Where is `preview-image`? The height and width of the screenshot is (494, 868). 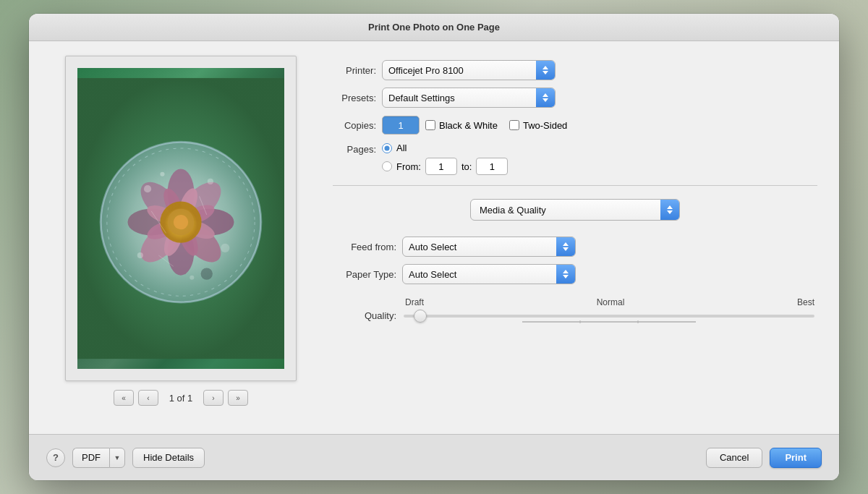 preview-image is located at coordinates (181, 218).